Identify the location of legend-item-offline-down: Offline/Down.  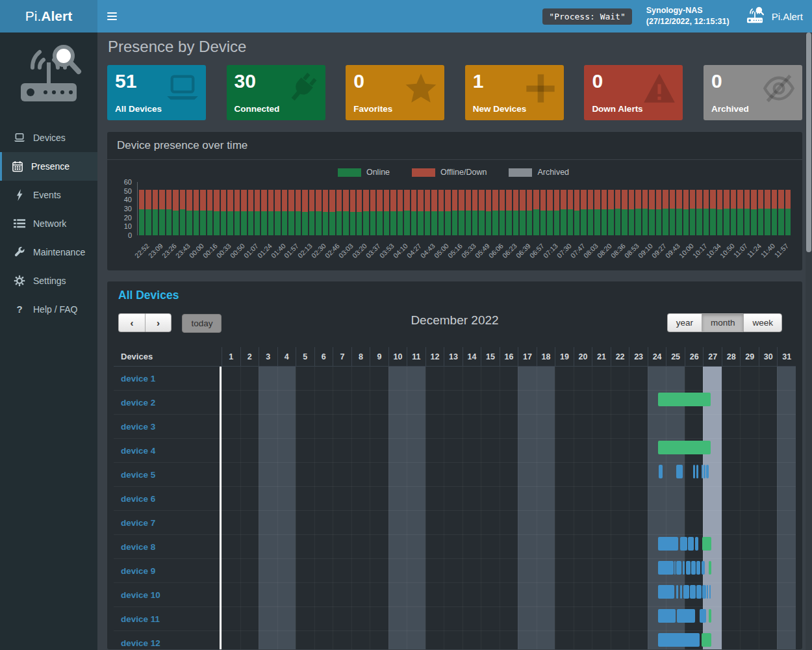
(450, 172).